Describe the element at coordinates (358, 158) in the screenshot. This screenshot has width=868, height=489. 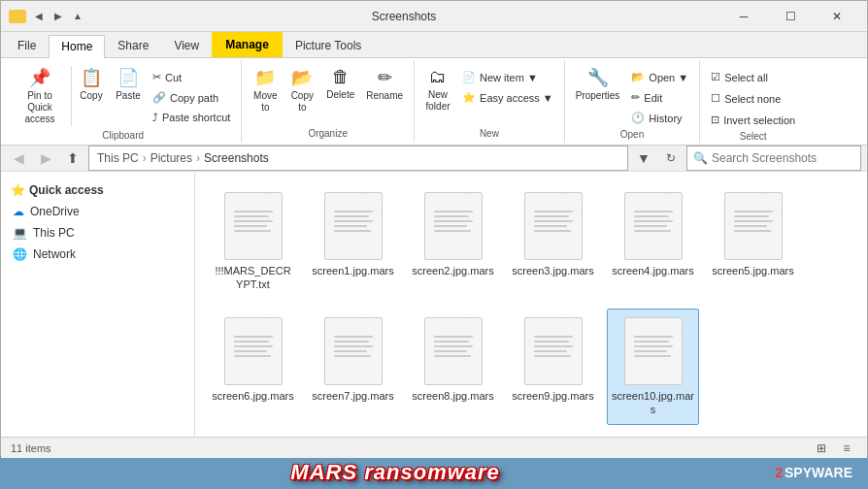
I see `address-bar: This PC › Pictures › Screenshots` at that location.